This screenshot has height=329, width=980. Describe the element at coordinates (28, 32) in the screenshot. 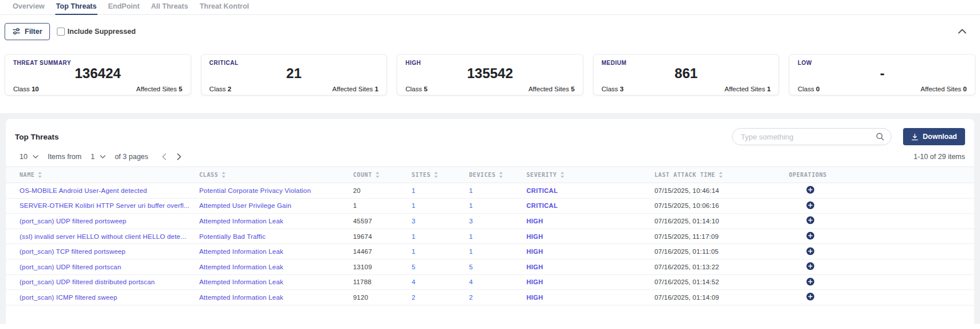

I see `filter-button: Filter` at that location.